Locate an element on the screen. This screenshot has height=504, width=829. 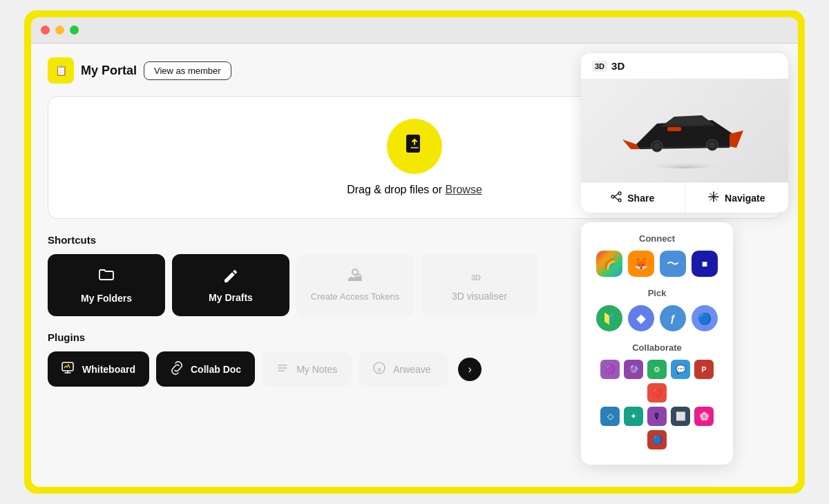
shortcut-my-folders: My Folders is located at coordinates (106, 285).